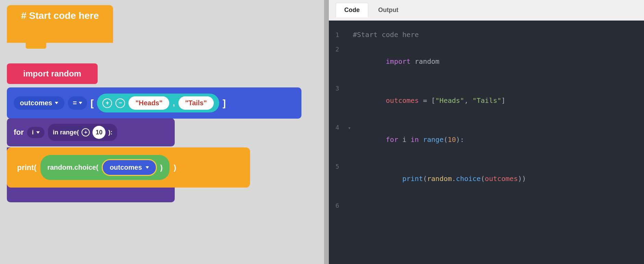  I want to click on range-close: ):, so click(110, 132).